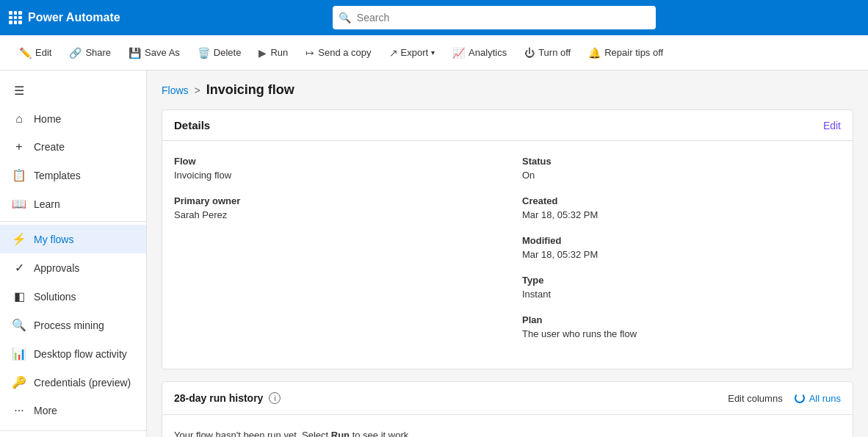 Image resolution: width=868 pixels, height=437 pixels. I want to click on run-history-body: Your flow hasn't been run yet. Select Ru…, so click(507, 426).